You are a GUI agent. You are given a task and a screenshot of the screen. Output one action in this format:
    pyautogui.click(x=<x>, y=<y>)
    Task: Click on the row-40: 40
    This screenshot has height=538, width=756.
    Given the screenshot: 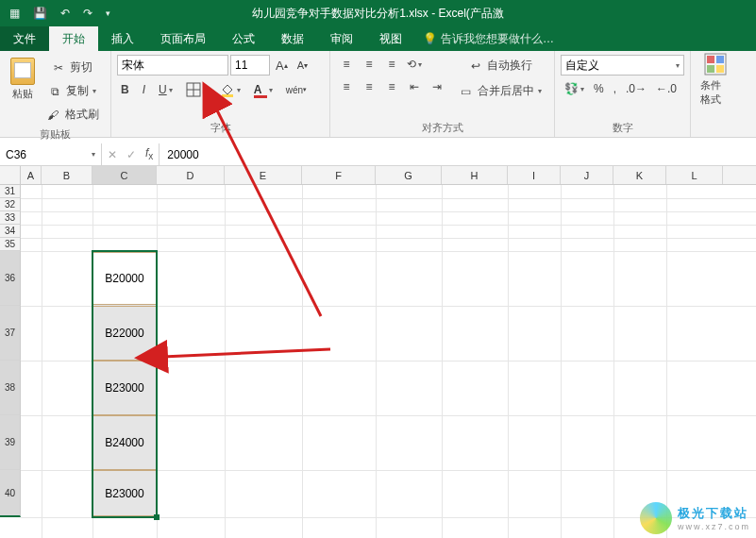 What is the action you would take?
    pyautogui.click(x=10, y=494)
    